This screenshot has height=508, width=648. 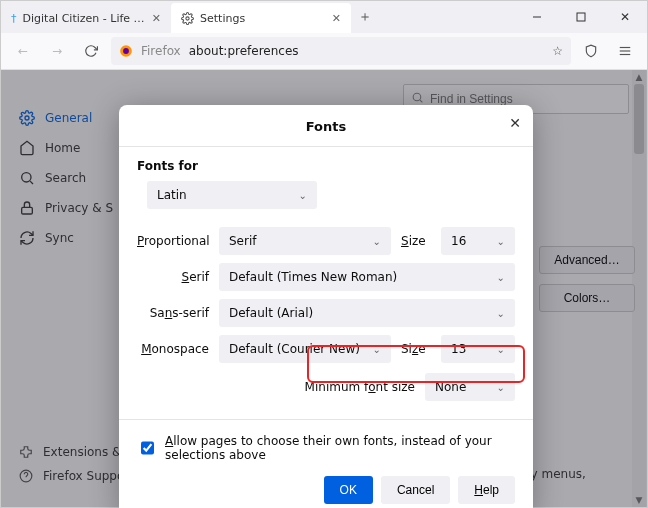 I want to click on close-dialog-button: ✕, so click(x=515, y=123).